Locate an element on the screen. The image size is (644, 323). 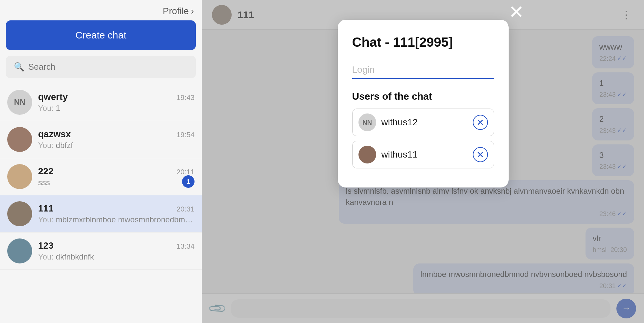
profile-label: Profile is located at coordinates (175, 11).